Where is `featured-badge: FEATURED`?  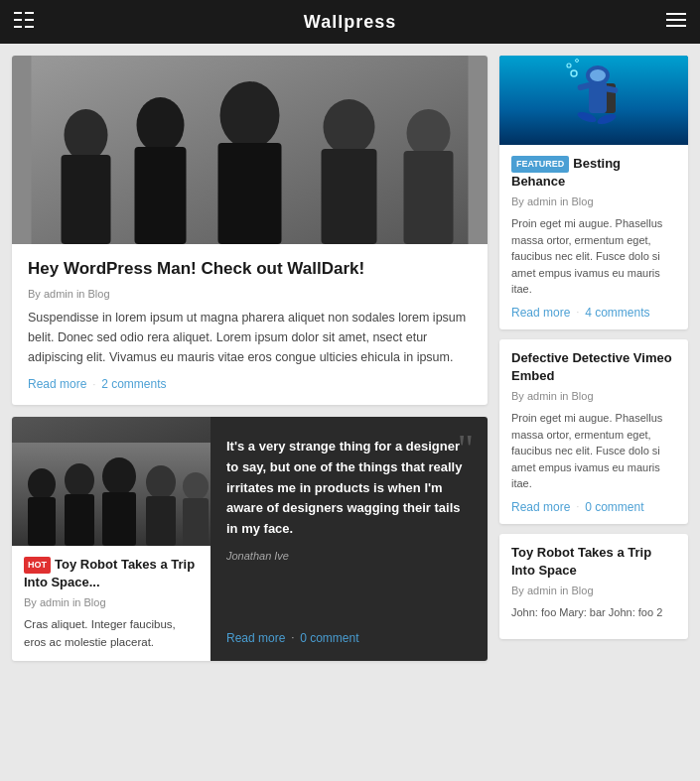
featured-badge: FEATURED is located at coordinates (540, 165).